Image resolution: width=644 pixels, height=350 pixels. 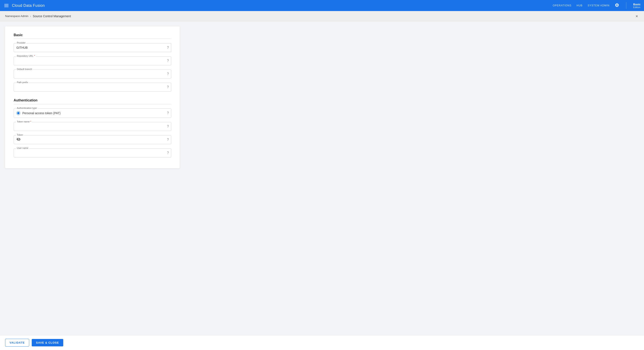 I want to click on token-name-field-group: Token name * ?, so click(x=92, y=127).